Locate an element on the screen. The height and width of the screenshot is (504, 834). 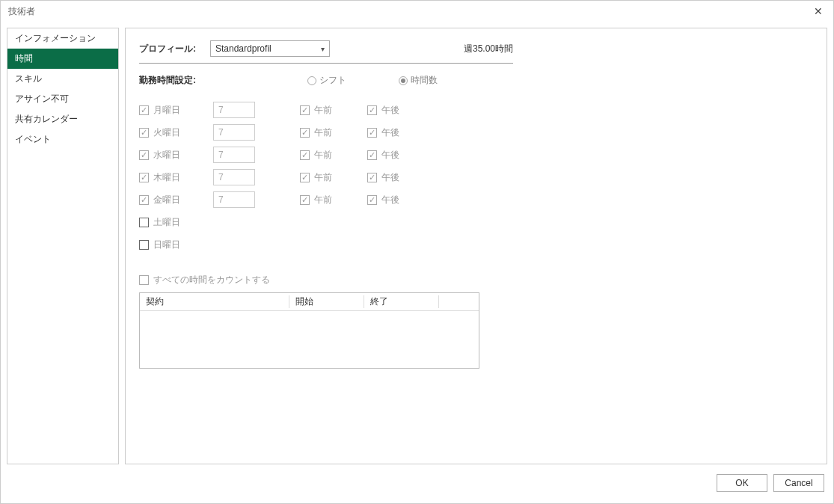
close-icon: ✕ is located at coordinates (818, 11).